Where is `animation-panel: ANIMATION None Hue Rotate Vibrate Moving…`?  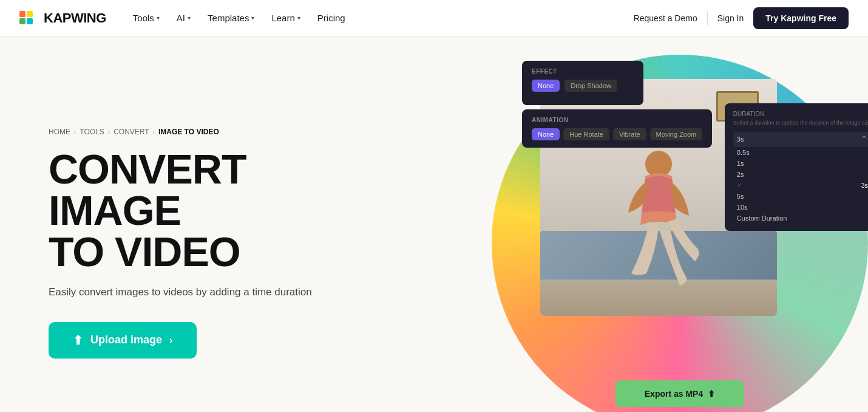 animation-panel: ANIMATION None Hue Rotate Vibrate Moving… is located at coordinates (617, 129).